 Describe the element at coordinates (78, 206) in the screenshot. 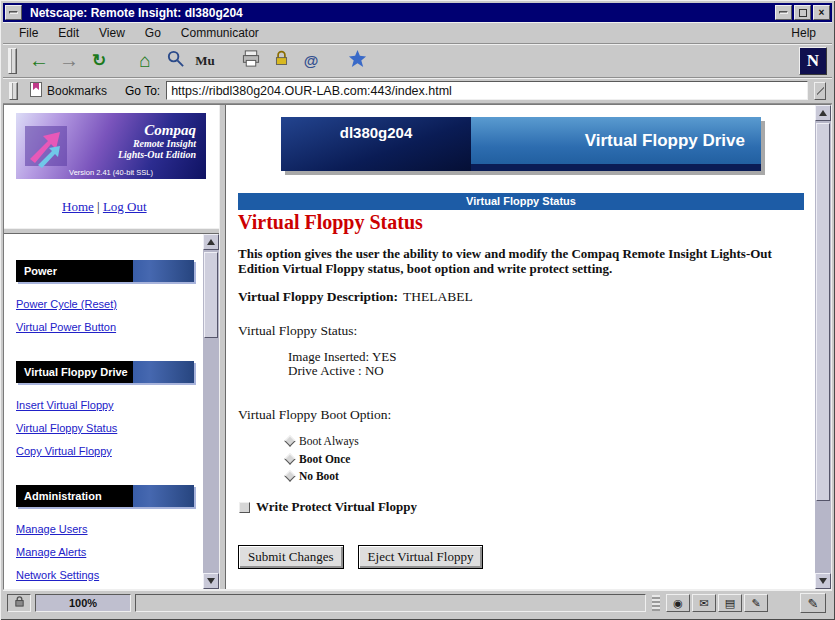

I see `home-link: Home` at that location.